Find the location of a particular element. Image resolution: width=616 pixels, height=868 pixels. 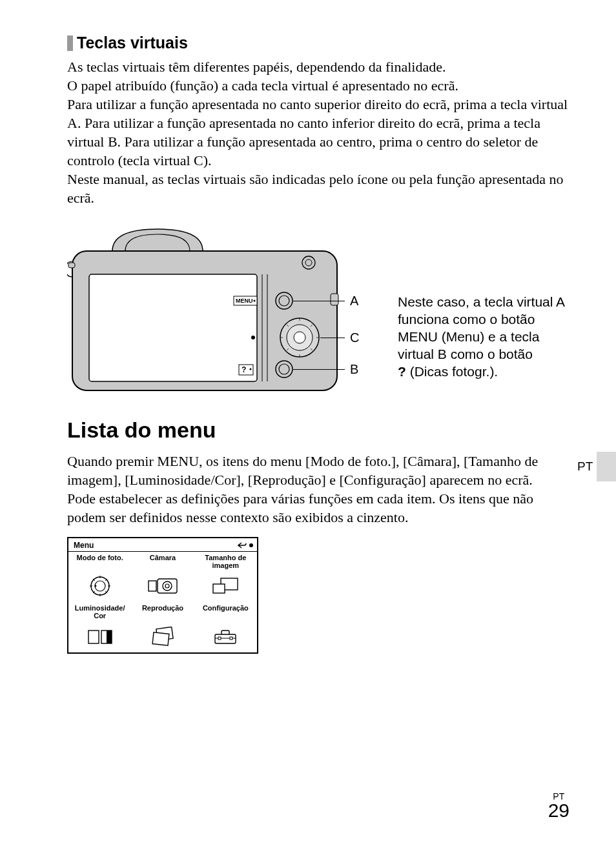

language-tab: PT is located at coordinates (606, 467).